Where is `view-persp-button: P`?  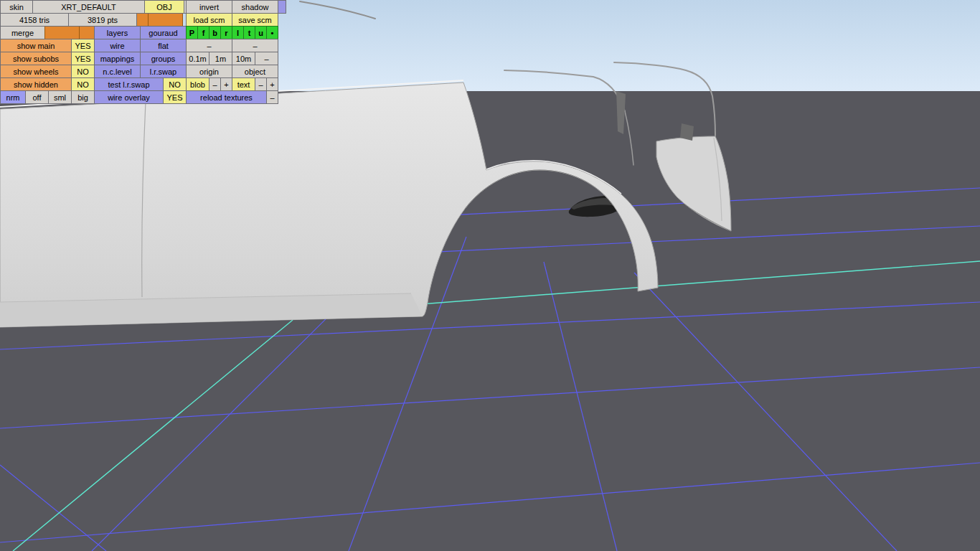
view-persp-button: P is located at coordinates (192, 33).